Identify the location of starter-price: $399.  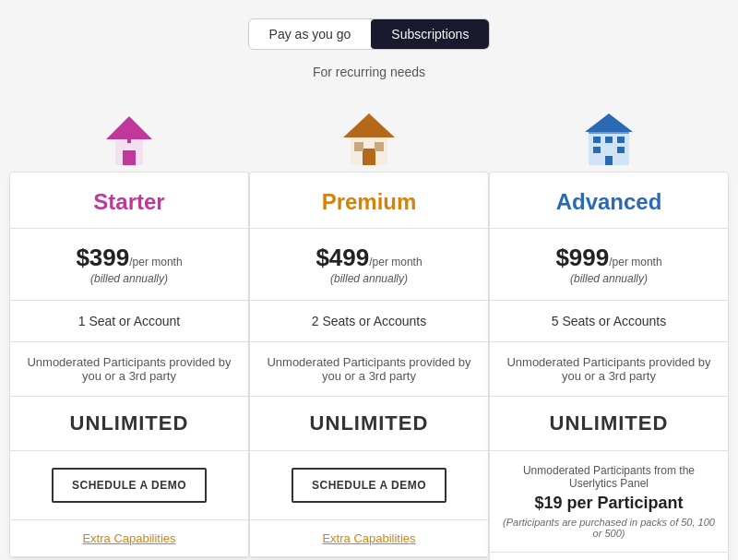
(102, 257).